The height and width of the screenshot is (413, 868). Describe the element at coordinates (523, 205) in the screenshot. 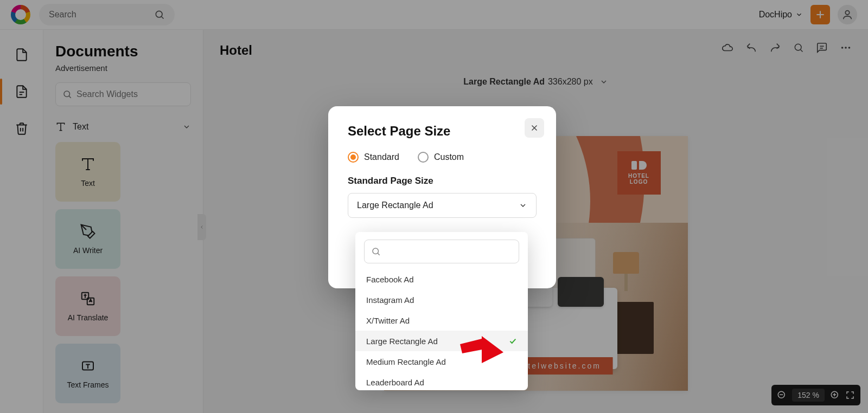

I see `chevron-down-icon` at that location.